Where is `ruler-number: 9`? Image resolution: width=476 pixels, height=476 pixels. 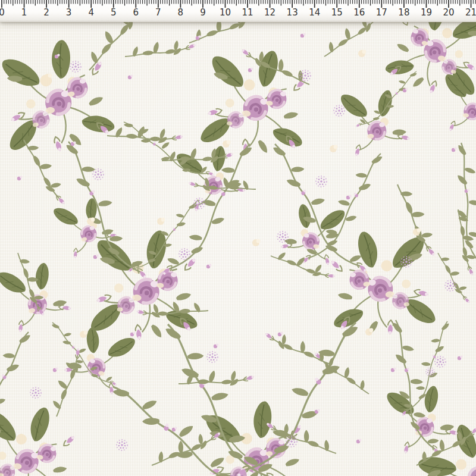 ruler-number: 9 is located at coordinates (203, 13).